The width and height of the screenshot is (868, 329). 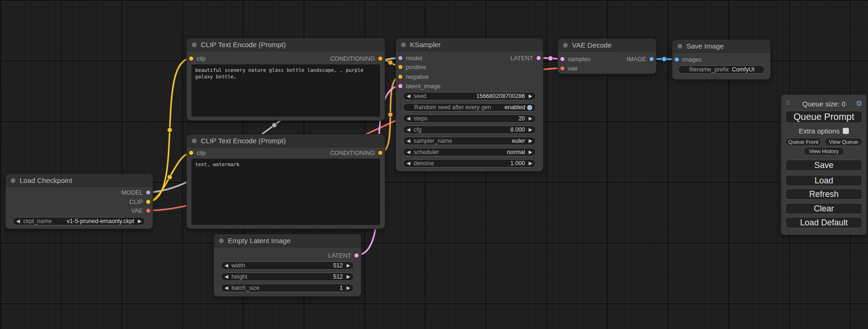 What do you see at coordinates (824, 165) in the screenshot?
I see `save-button: Save` at bounding box center [824, 165].